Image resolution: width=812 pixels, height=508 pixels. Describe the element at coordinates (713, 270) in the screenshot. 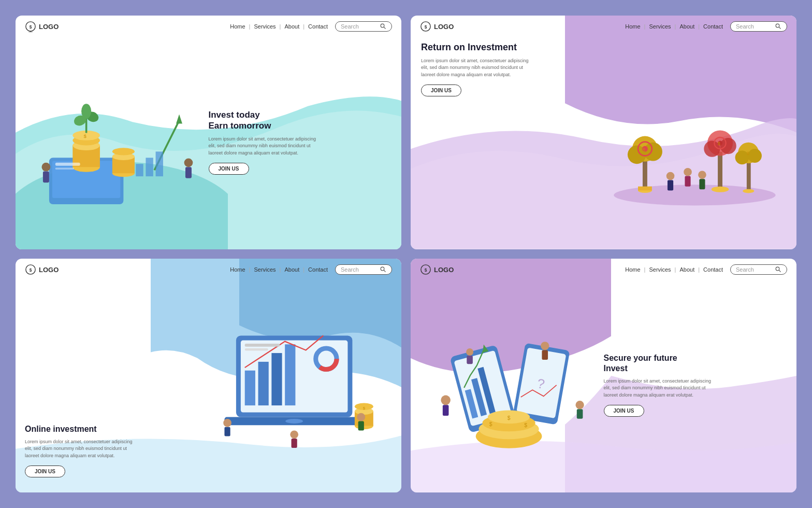

I see `nav-contact-card4: Contact` at that location.